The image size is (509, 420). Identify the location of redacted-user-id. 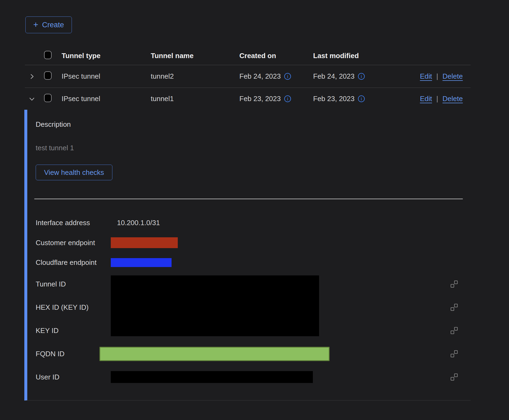
(212, 377).